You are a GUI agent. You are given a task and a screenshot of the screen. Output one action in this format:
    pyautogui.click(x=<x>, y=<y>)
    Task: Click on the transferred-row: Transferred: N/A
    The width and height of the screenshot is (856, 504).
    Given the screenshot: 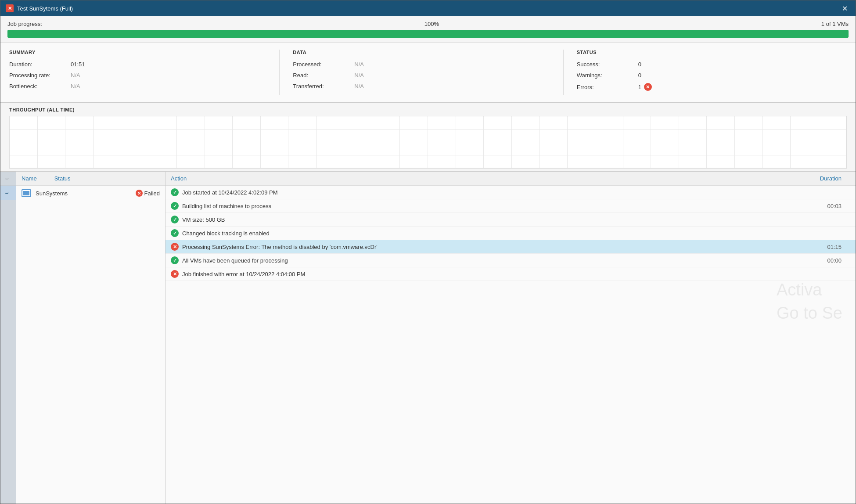 What is the action you would take?
    pyautogui.click(x=421, y=86)
    